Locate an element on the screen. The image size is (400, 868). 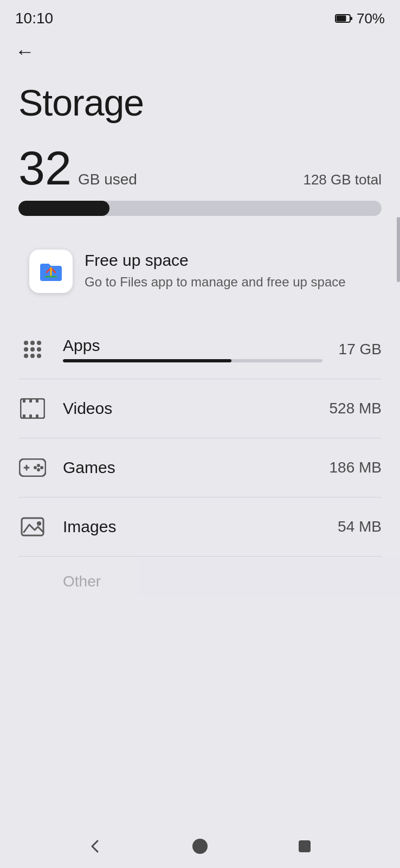
scroll-indicator is located at coordinates (398, 250).